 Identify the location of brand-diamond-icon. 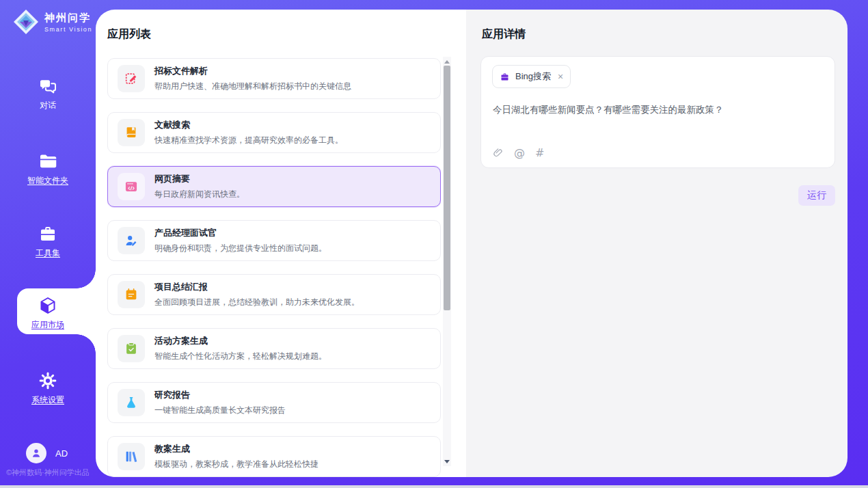
(26, 22).